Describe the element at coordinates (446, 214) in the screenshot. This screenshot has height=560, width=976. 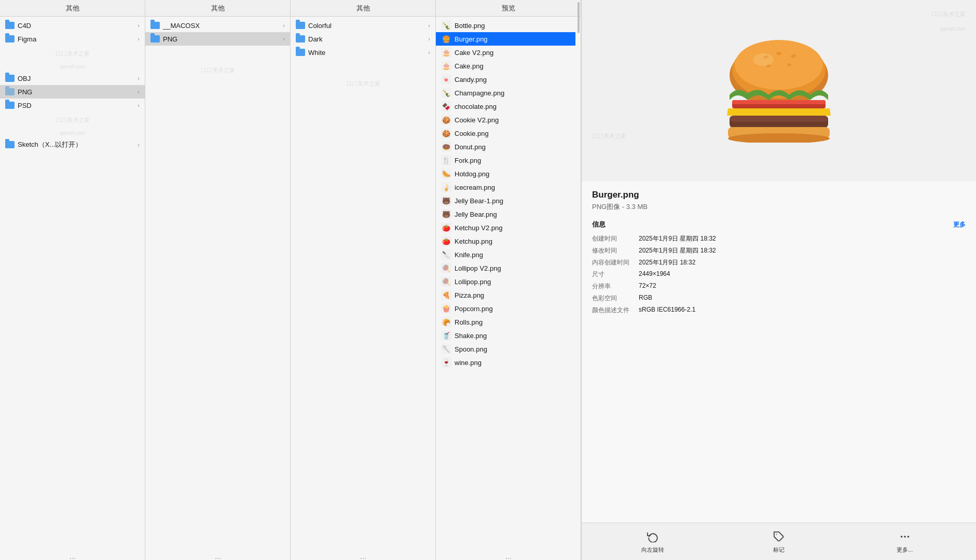
I see `file-icon: 🐻` at that location.